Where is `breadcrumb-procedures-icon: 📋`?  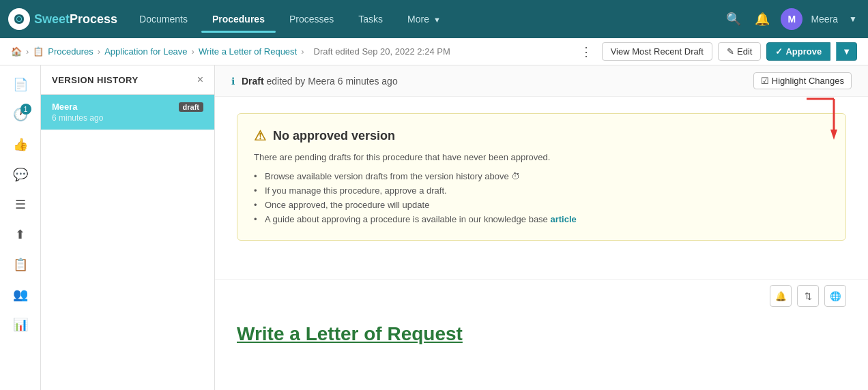 breadcrumb-procedures-icon: 📋 is located at coordinates (38, 52).